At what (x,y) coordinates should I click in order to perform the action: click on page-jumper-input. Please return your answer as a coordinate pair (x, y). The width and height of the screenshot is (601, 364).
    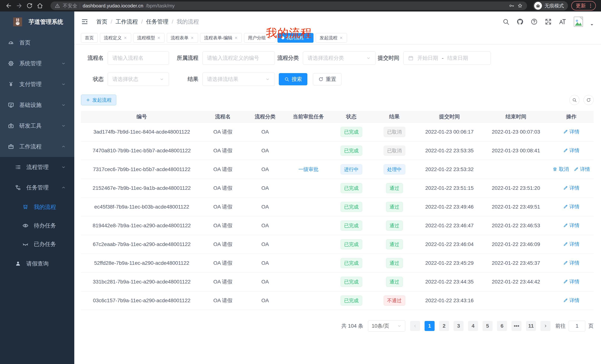
    Looking at the image, I should click on (577, 326).